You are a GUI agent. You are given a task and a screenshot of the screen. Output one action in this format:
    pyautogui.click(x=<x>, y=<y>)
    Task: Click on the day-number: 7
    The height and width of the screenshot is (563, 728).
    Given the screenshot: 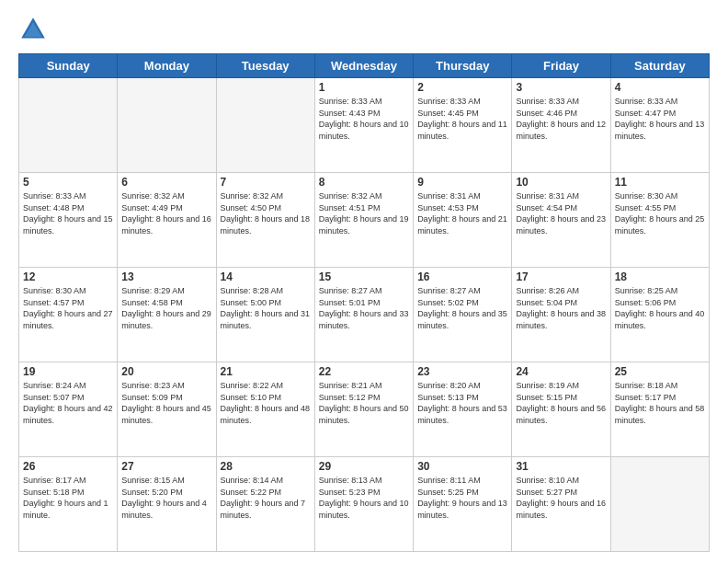 What is the action you would take?
    pyautogui.click(x=266, y=182)
    